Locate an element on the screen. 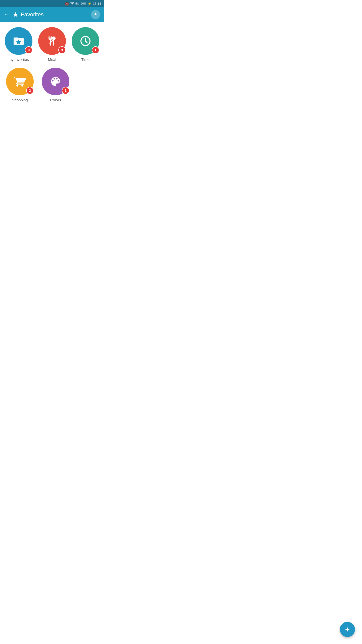 The image size is (362, 644). colors-label: Colors is located at coordinates (55, 100).